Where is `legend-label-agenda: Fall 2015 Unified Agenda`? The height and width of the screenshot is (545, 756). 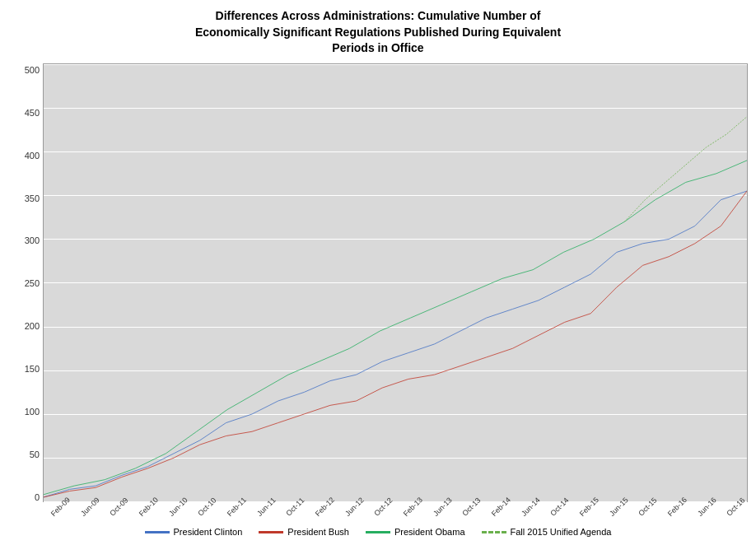
legend-label-agenda: Fall 2015 Unified Agenda is located at coordinates (562, 532).